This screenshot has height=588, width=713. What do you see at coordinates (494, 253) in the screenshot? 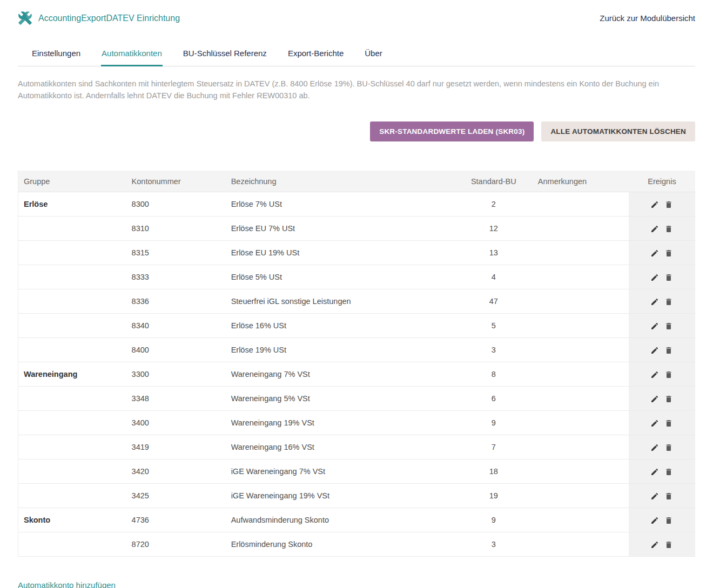
I see `cell-standard-bu: 13` at bounding box center [494, 253].